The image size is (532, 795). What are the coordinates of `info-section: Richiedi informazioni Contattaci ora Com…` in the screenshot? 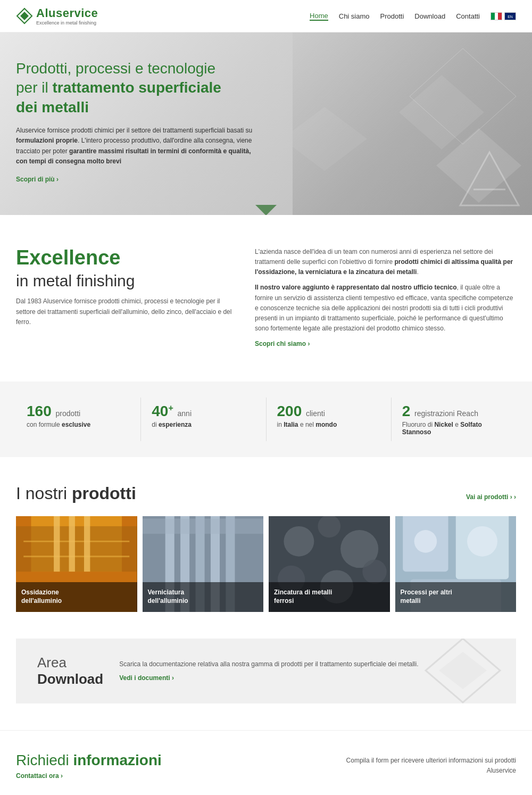 It's located at (266, 763).